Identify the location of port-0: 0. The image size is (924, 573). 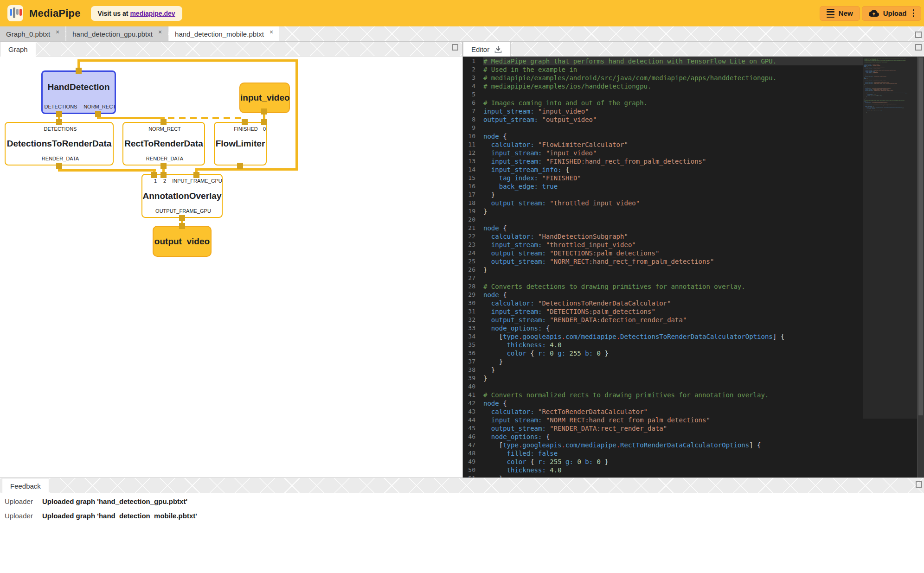
(264, 129).